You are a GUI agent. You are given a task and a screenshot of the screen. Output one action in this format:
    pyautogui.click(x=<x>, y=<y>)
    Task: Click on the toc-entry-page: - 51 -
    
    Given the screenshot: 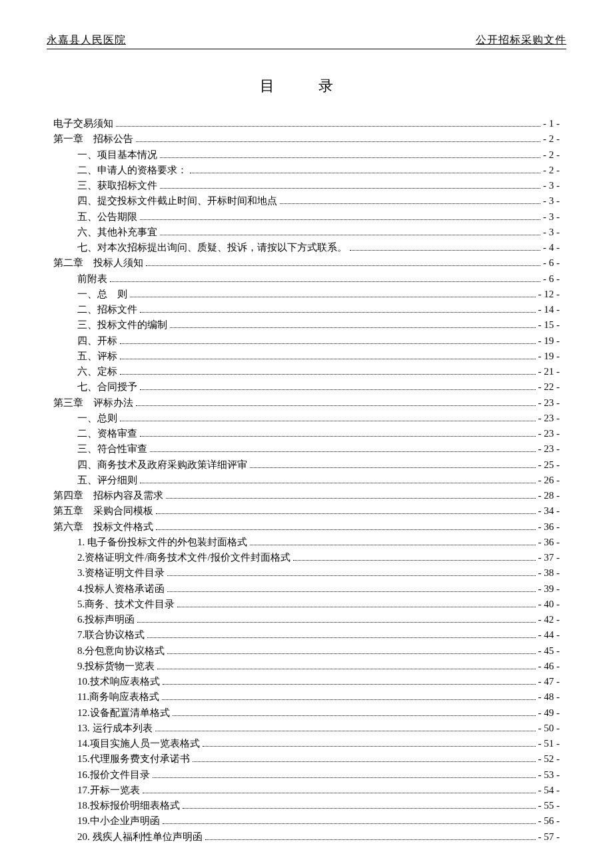 What is the action you would take?
    pyautogui.click(x=549, y=744)
    